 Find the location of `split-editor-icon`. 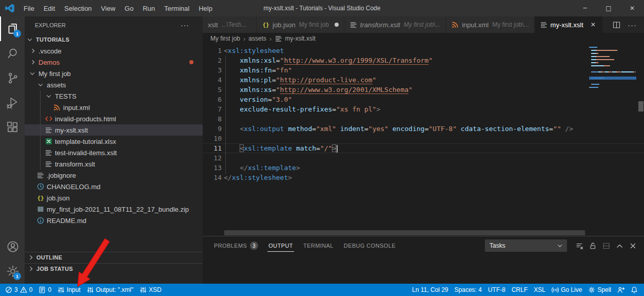

split-editor-icon is located at coordinates (617, 25).